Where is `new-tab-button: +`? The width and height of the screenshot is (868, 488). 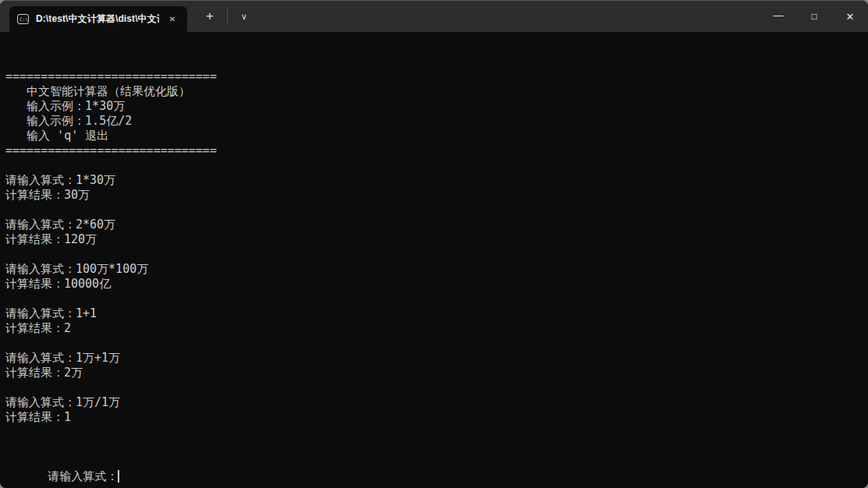
new-tab-button: + is located at coordinates (210, 16).